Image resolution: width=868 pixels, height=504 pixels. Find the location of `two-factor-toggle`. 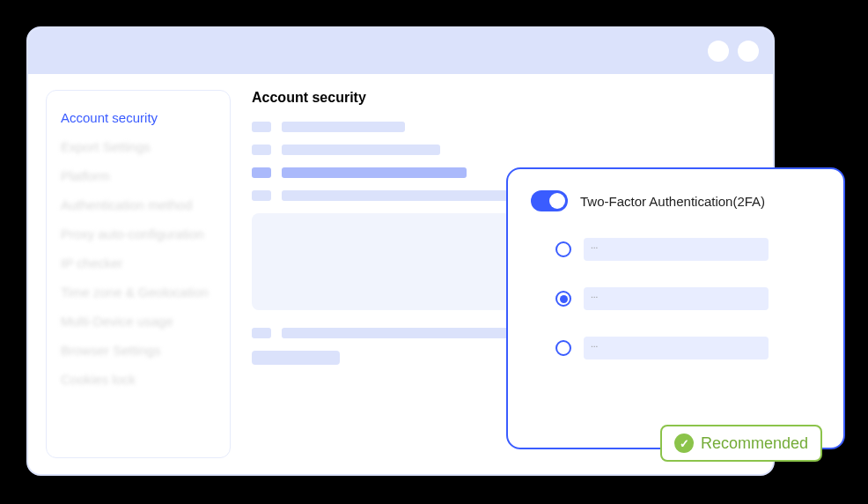

two-factor-toggle is located at coordinates (549, 201).